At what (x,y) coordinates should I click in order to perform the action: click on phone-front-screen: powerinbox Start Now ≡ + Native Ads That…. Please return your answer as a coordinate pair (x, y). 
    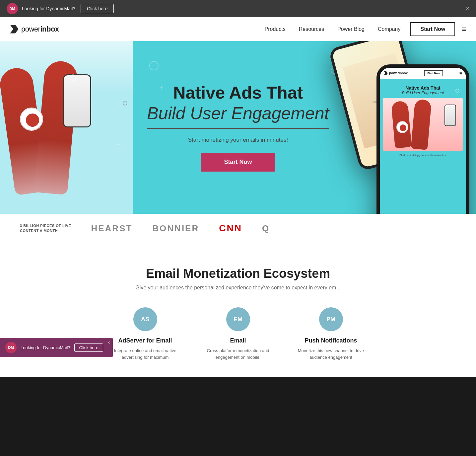
    Looking at the image, I should click on (423, 141).